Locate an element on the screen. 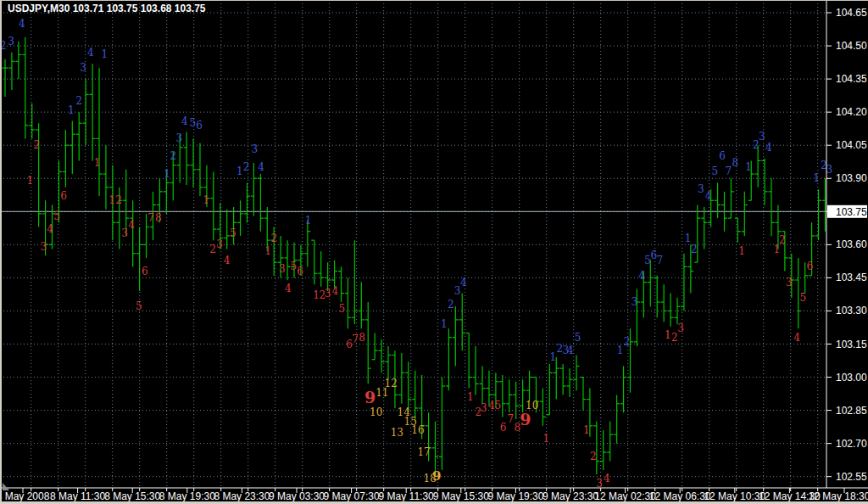 The width and height of the screenshot is (868, 504). time-tick-label: 12 May 18:30 is located at coordinates (838, 496).